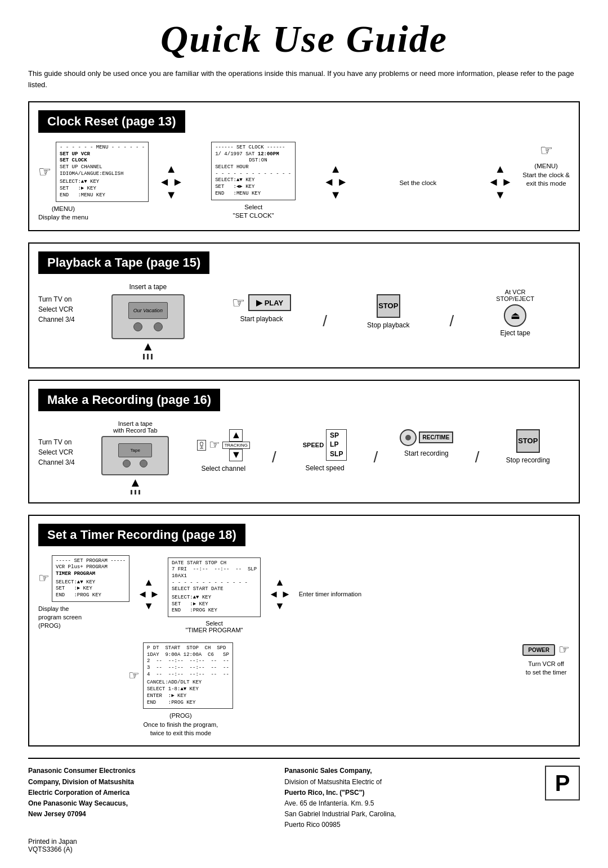 This screenshot has width=608, height=868. What do you see at coordinates (539, 650) in the screenshot?
I see `power-label: POWER` at bounding box center [539, 650].